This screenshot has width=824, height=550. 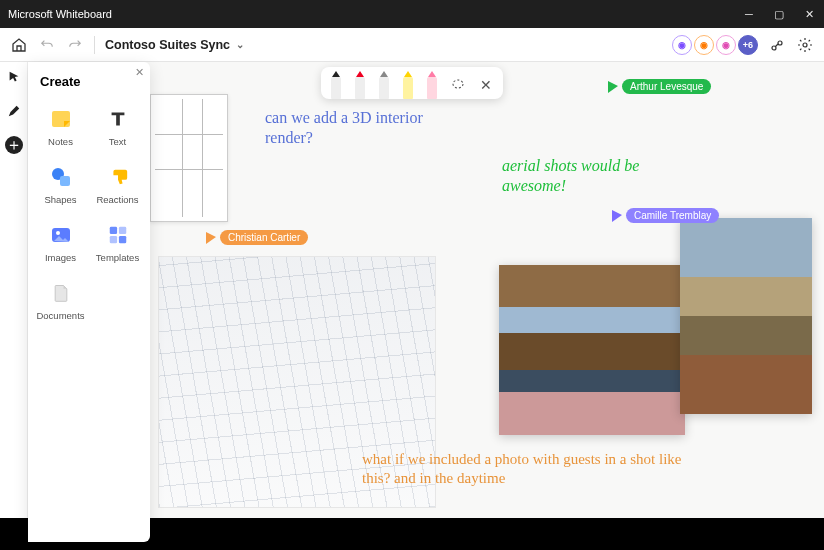 What do you see at coordinates (412, 83) in the screenshot?
I see `pen-tray: ✕` at bounding box center [412, 83].